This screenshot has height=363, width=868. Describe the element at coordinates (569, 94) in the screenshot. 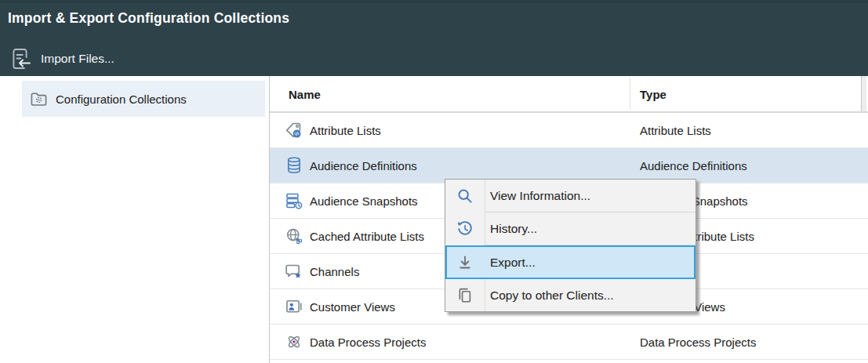

I see `table-header: Name Type` at that location.